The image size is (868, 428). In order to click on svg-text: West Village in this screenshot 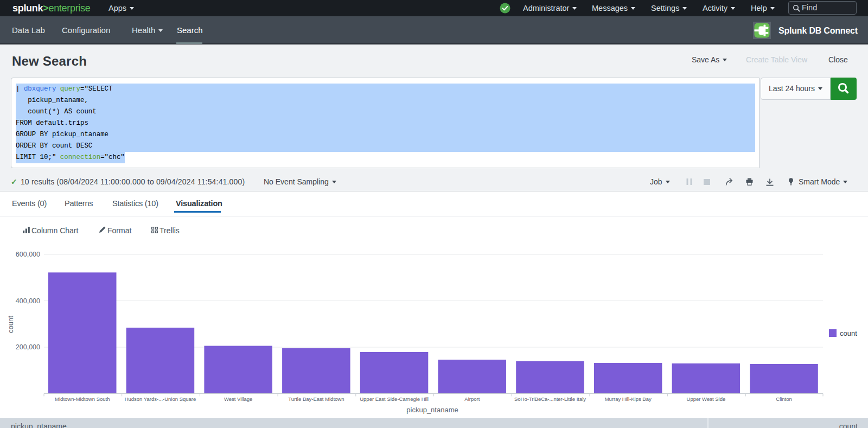, I will do `click(238, 399)`.